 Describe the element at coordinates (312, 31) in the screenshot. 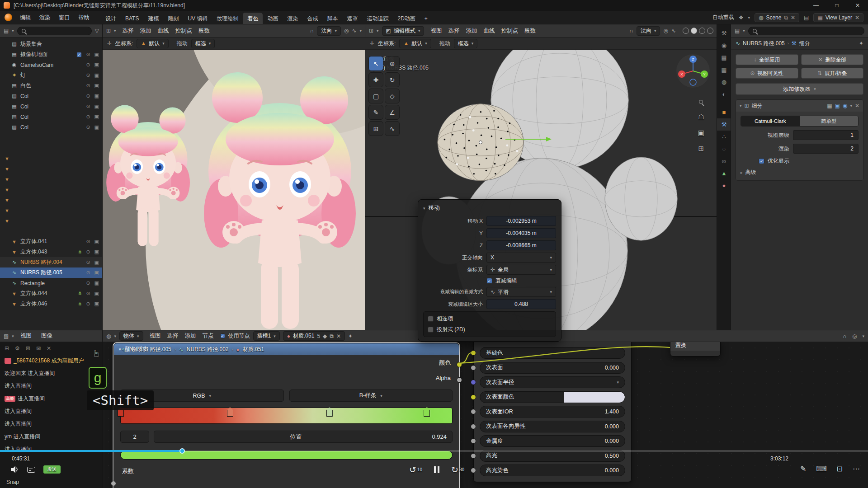

I see `snap-magnet-icon: ∩` at that location.